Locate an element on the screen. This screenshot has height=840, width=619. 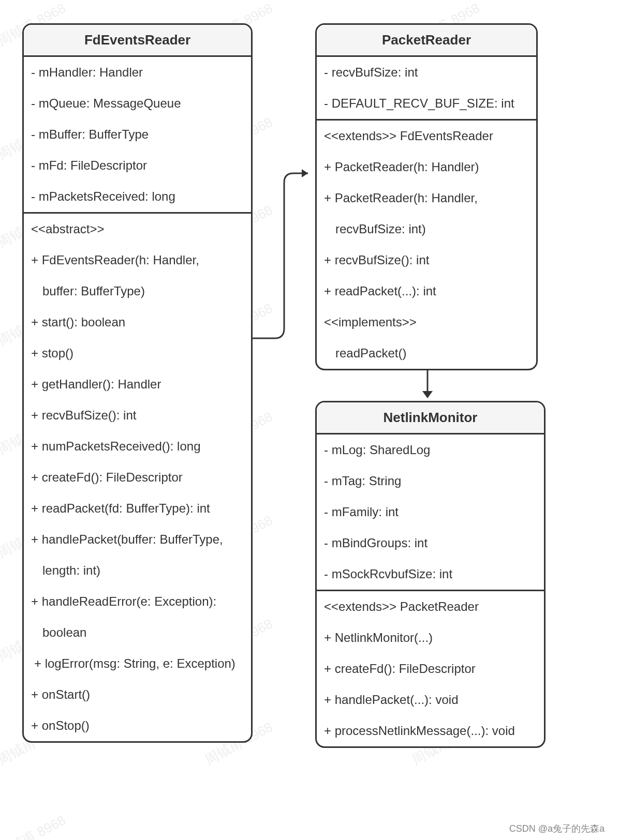
operation: readPacket() is located at coordinates (426, 353).